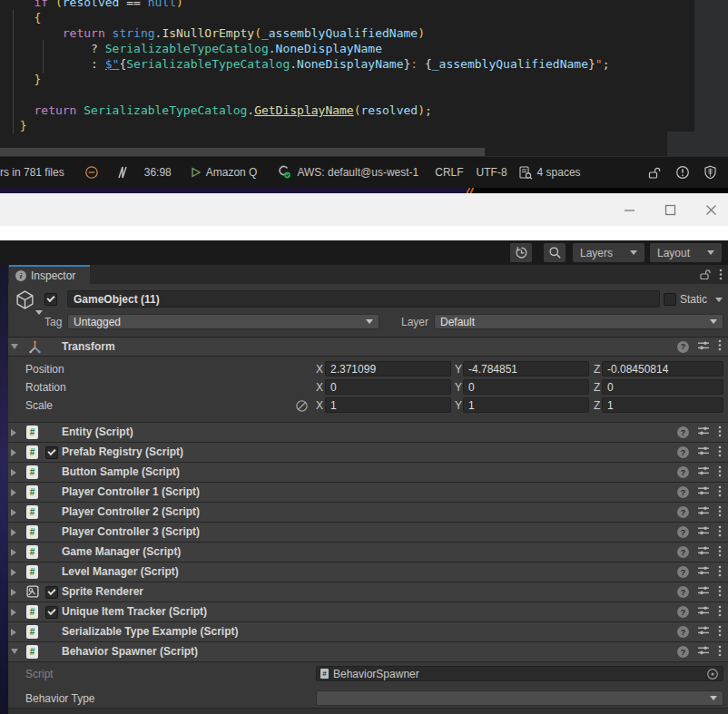  Describe the element at coordinates (369, 553) in the screenshot. I see `component-header: # Game Manager (Script) ?` at that location.